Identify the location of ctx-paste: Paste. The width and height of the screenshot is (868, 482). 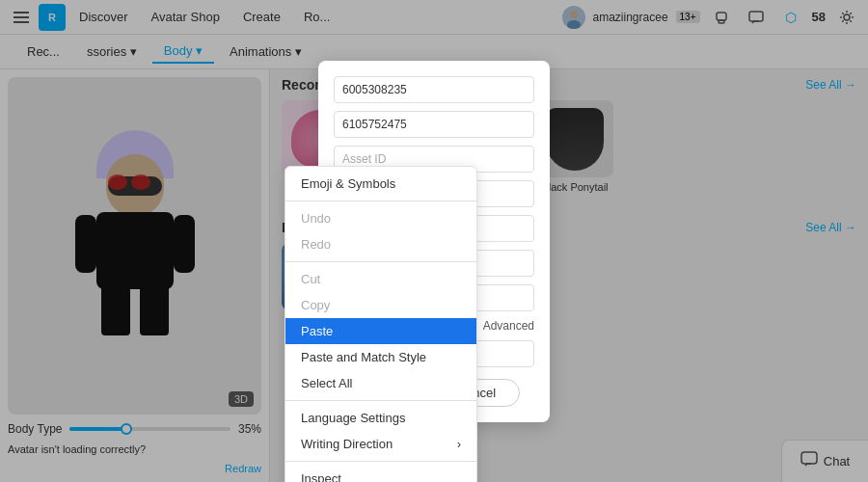
(381, 332).